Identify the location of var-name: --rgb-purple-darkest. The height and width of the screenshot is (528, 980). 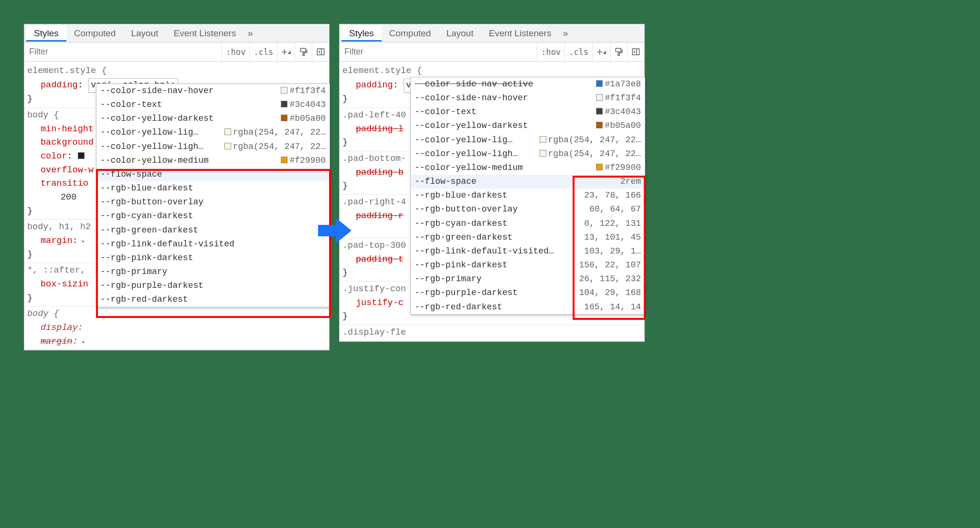
(213, 285).